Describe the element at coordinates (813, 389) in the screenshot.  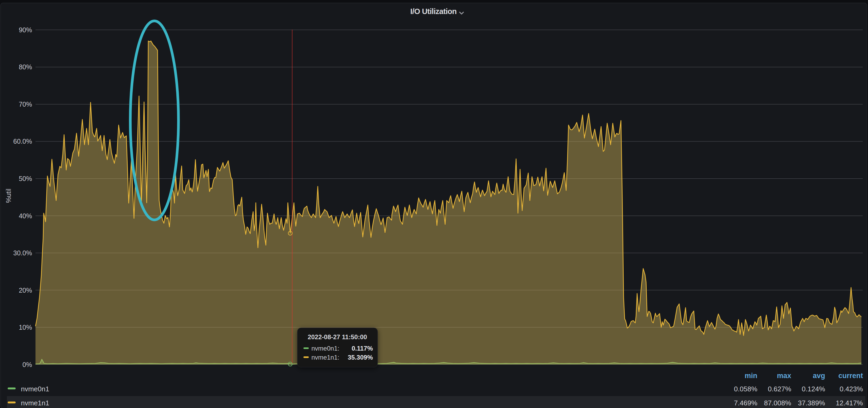
I see `svg-text: 0.124%` at that location.